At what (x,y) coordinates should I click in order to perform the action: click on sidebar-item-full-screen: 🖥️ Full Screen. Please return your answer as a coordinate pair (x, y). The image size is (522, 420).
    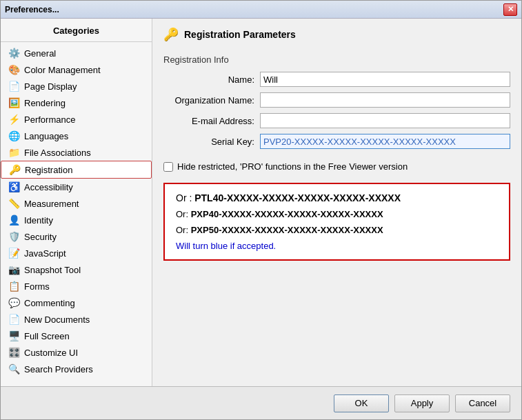
    Looking at the image, I should click on (76, 336).